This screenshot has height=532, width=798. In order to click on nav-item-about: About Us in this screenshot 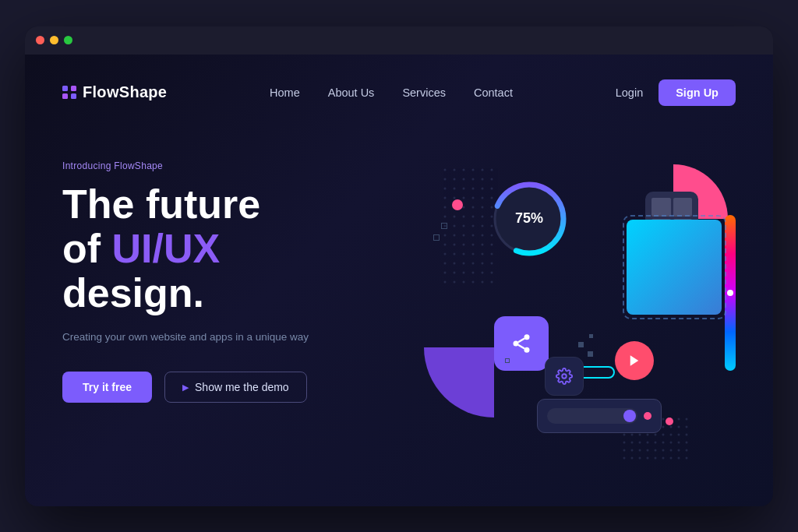, I will do `click(351, 93)`.